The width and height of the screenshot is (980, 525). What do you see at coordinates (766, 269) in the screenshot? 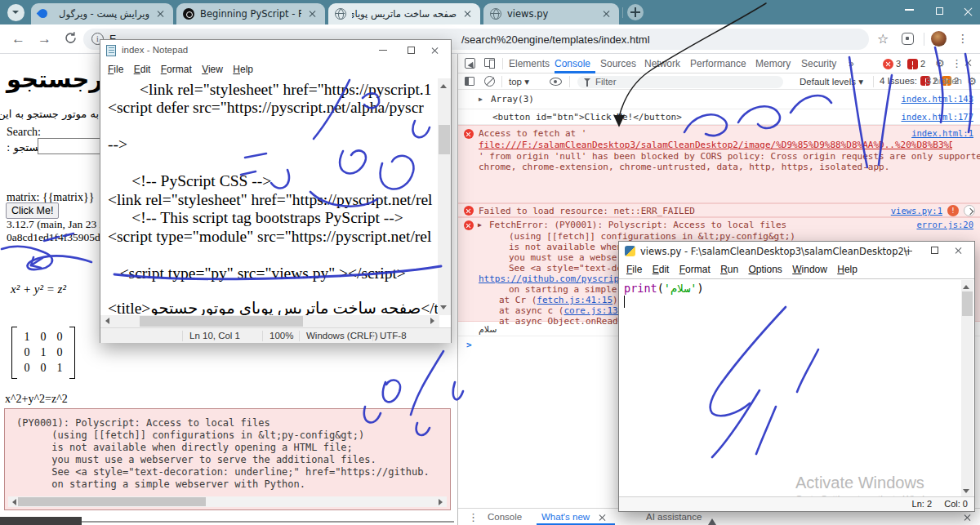
I see `menu-options: Options` at bounding box center [766, 269].